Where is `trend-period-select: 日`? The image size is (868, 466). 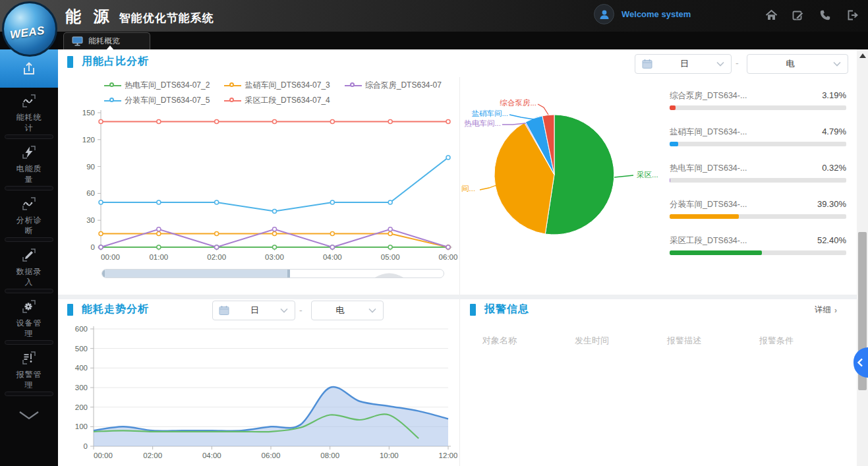
trend-period-select: 日 is located at coordinates (254, 310).